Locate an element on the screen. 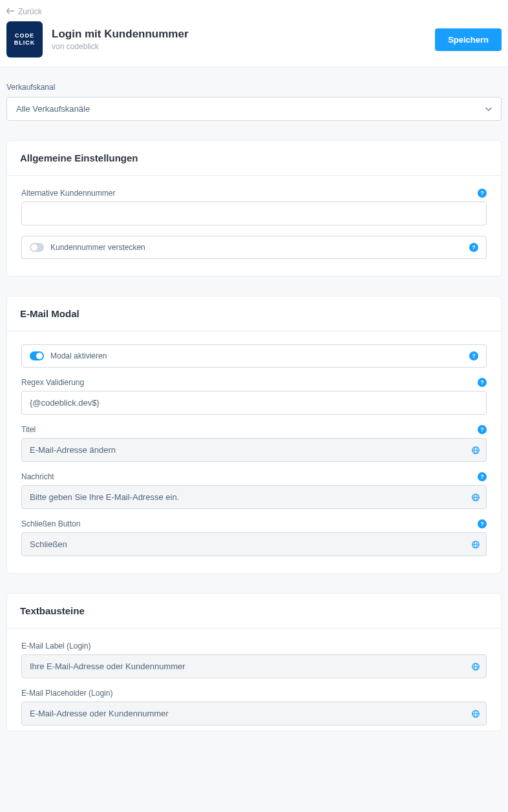  email-placeholder-login-field: E-Mail Placeholder (Login) is located at coordinates (254, 707).